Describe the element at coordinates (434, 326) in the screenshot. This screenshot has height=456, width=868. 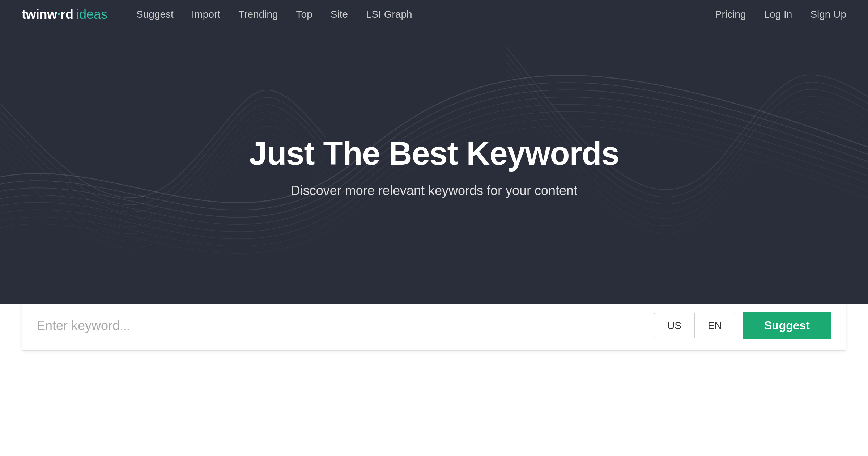
I see `search-container: US EN Suggest` at that location.